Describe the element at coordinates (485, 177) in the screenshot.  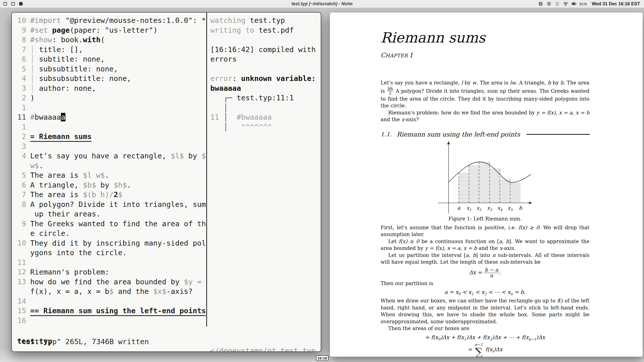
I see `riemann-sum-plot: ax1x2x3x4x5b` at that location.